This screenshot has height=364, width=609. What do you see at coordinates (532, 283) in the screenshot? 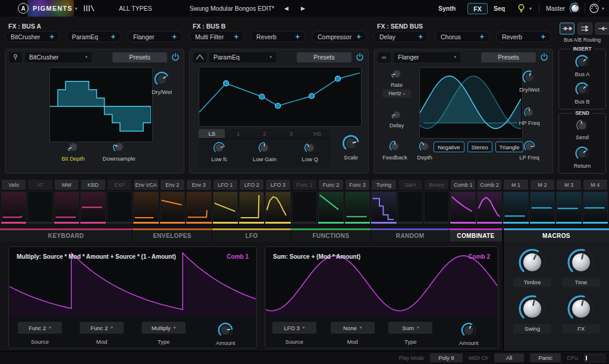
I see `macro-label: Timbre` at bounding box center [532, 283].